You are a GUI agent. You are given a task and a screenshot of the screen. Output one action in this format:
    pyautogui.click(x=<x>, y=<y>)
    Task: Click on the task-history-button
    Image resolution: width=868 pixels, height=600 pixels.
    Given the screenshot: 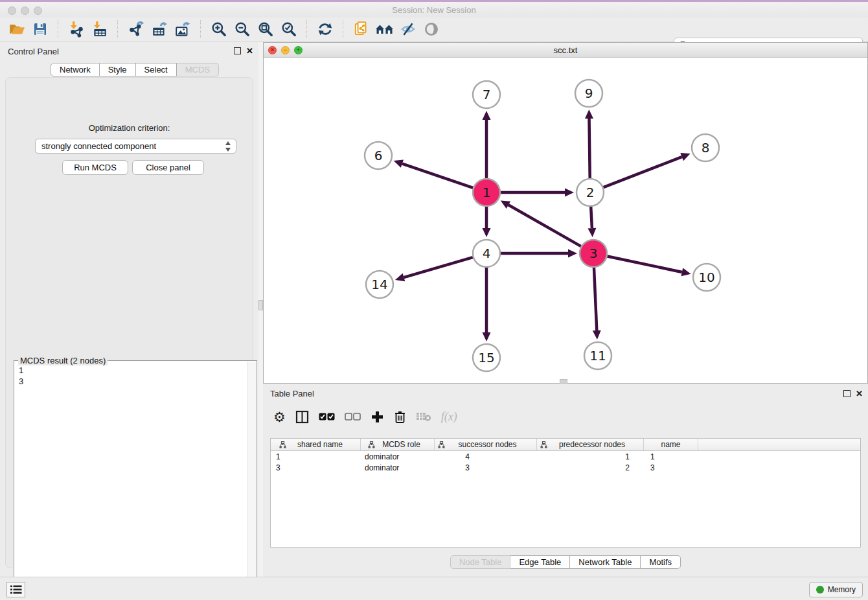 What is the action you would take?
    pyautogui.click(x=16, y=590)
    